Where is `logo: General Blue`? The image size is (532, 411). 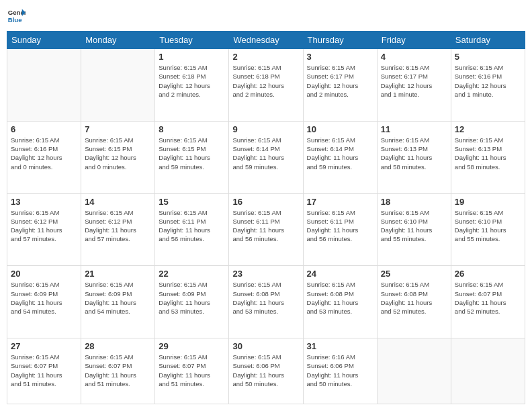 logo: General Blue is located at coordinates (16, 16).